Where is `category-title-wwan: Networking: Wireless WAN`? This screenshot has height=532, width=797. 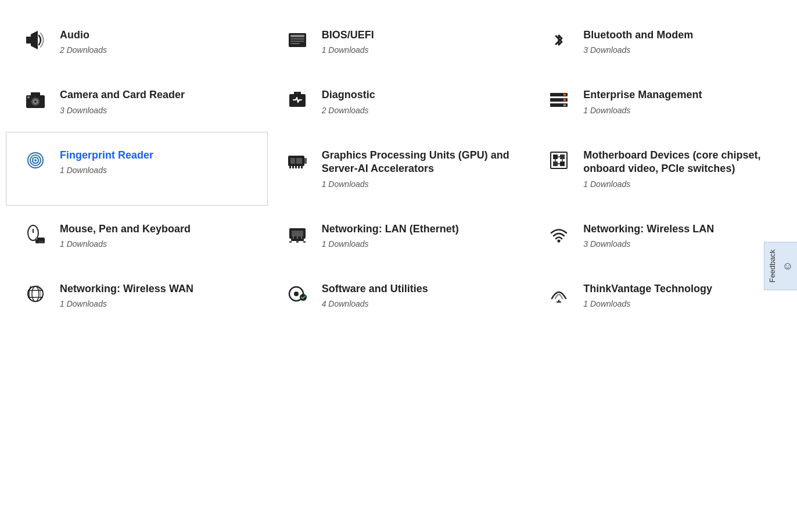 category-title-wwan: Networking: Wireless WAN is located at coordinates (127, 289).